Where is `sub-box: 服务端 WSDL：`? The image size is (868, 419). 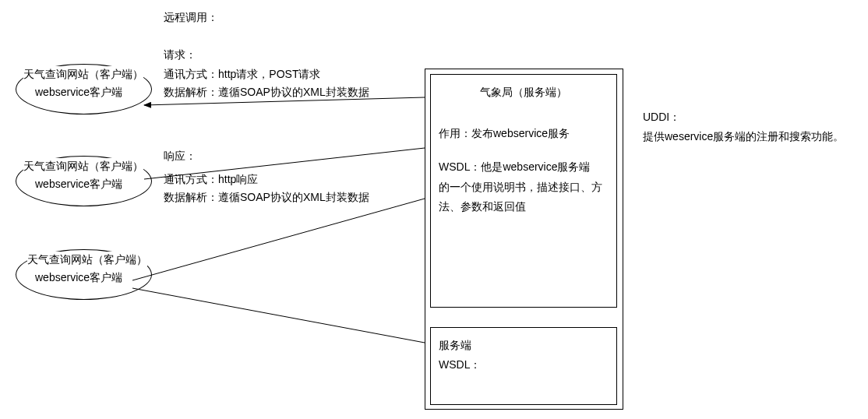 sub-box: 服务端 WSDL： is located at coordinates (524, 366).